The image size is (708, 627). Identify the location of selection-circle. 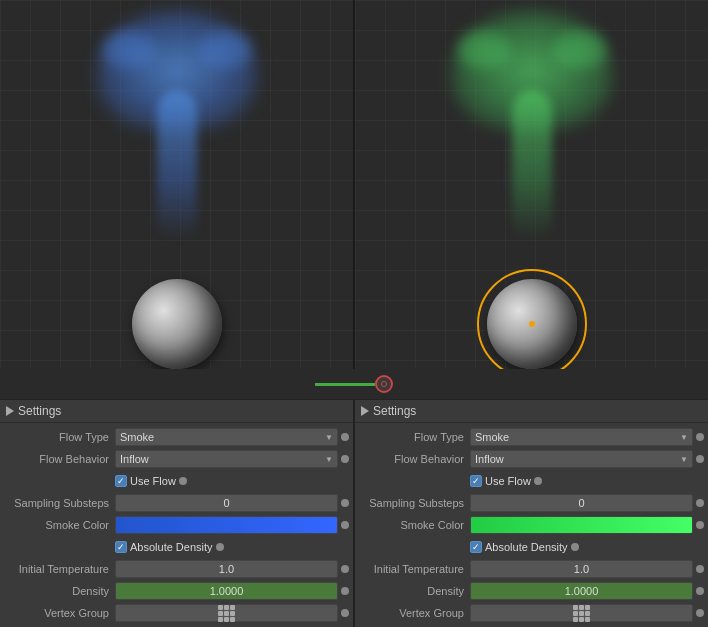
(532, 324).